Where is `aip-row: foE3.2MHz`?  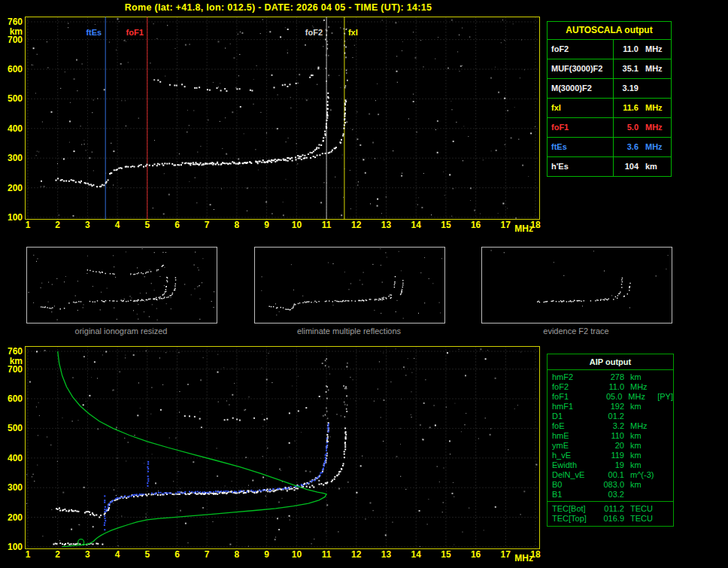
aip-row: foE3.2MHz is located at coordinates (611, 426).